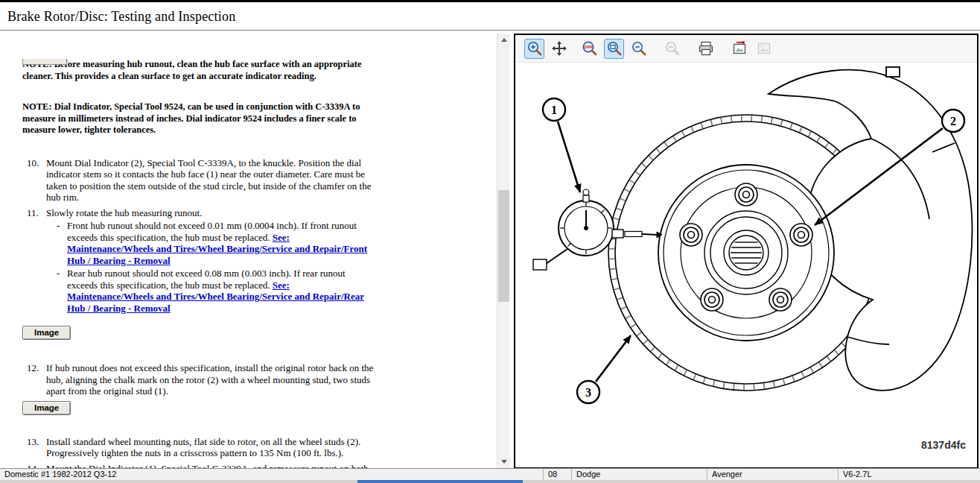  Describe the element at coordinates (706, 49) in the screenshot. I see `print-button` at that location.